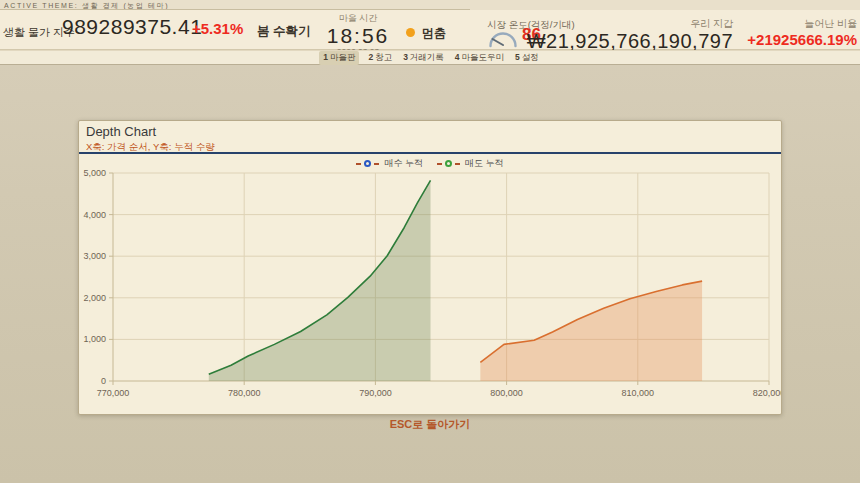  What do you see at coordinates (132, 27) in the screenshot?
I see `cpi-value: 989289375.41` at bounding box center [132, 27].